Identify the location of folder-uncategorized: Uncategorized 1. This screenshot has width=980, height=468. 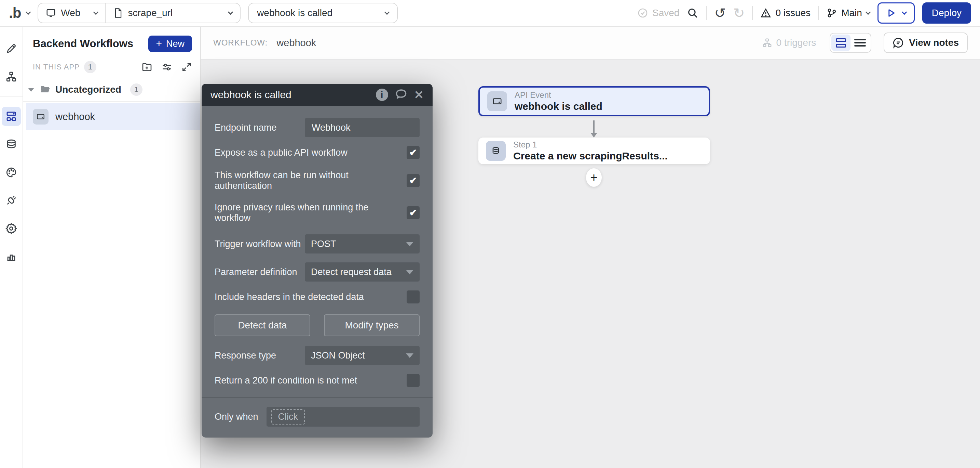
(112, 90).